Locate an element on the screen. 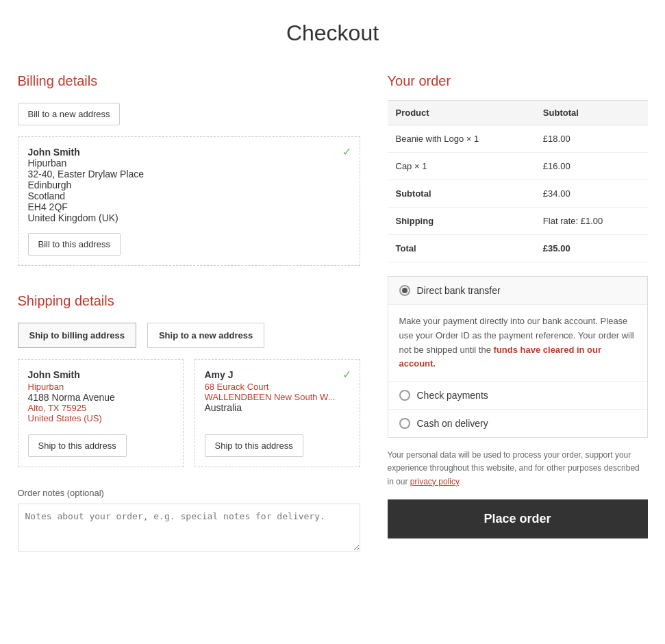  bill-to-new-address-button: Bill to a new address is located at coordinates (69, 114).